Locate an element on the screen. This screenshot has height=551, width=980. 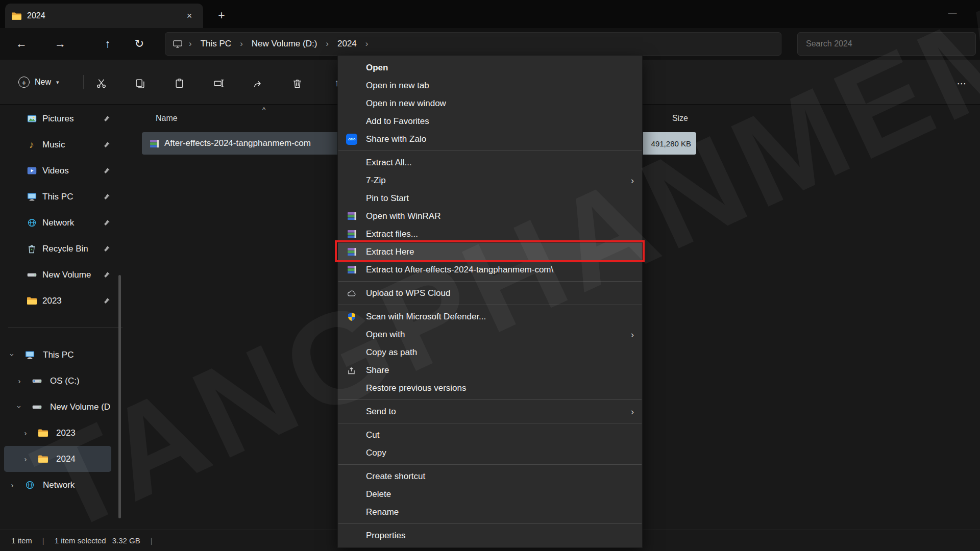
menu-item-pin-to-start: Pin to Start is located at coordinates (490, 198).